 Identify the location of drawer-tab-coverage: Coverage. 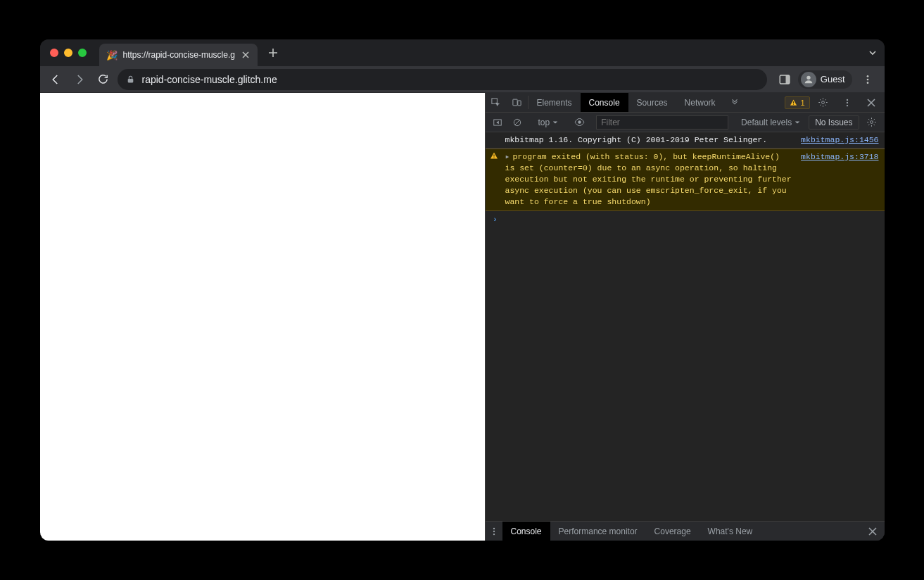
(673, 531).